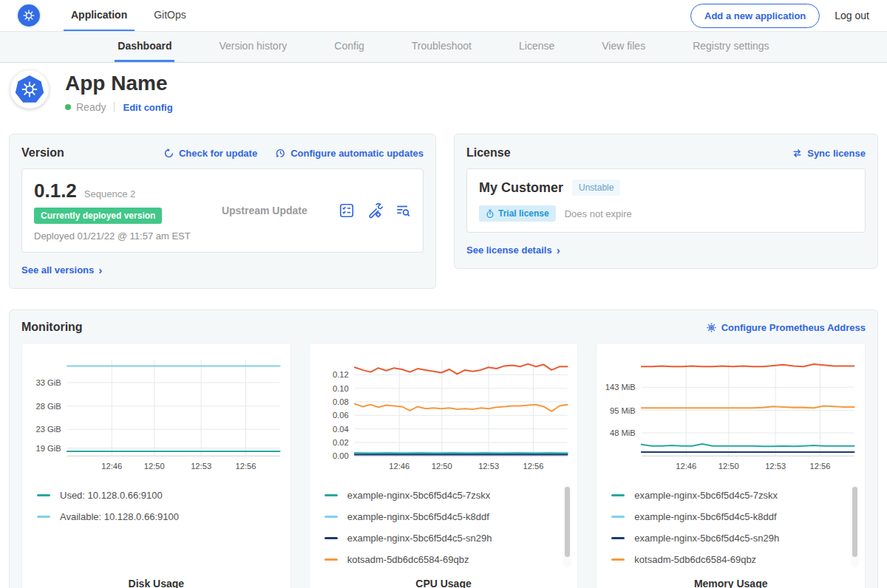 This screenshot has width=887, height=588. Describe the element at coordinates (624, 47) in the screenshot. I see `tab-view-files: View files` at that location.